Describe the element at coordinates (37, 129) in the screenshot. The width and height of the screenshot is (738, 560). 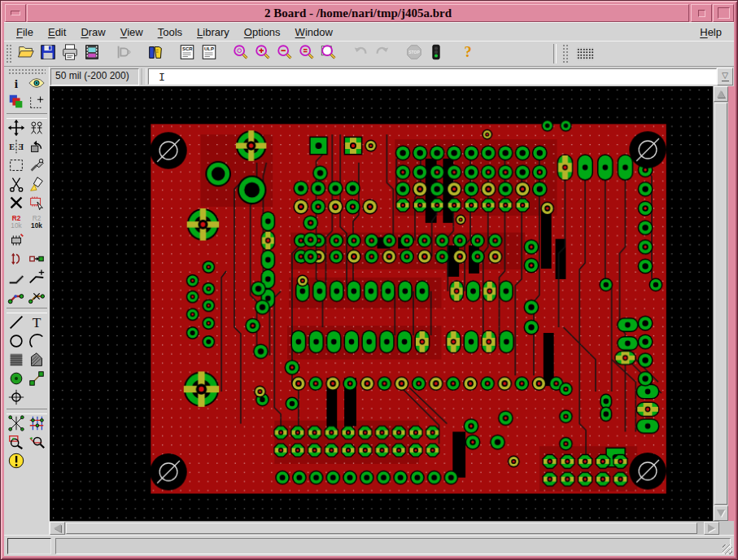
I see `tool-copy-button` at that location.